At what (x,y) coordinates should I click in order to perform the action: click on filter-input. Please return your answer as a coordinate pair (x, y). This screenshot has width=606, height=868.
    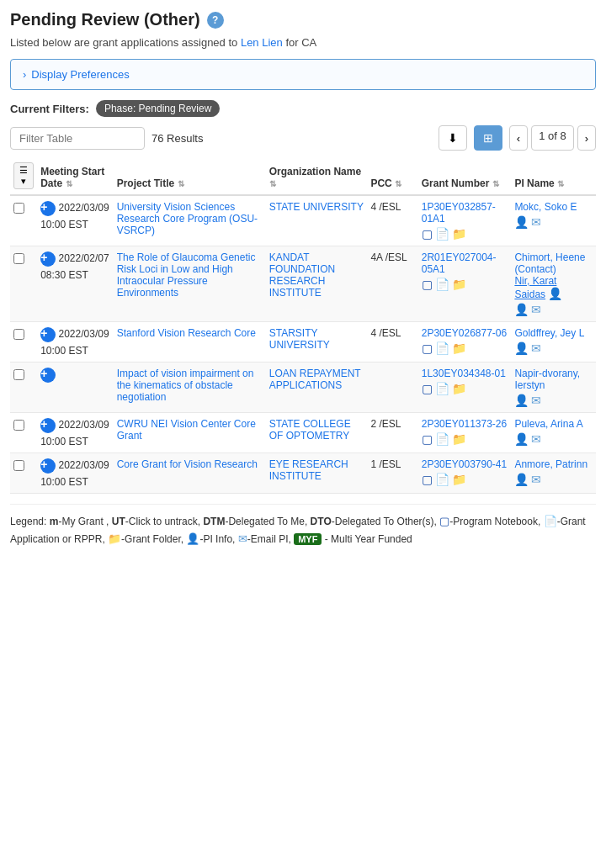
    Looking at the image, I should click on (77, 138).